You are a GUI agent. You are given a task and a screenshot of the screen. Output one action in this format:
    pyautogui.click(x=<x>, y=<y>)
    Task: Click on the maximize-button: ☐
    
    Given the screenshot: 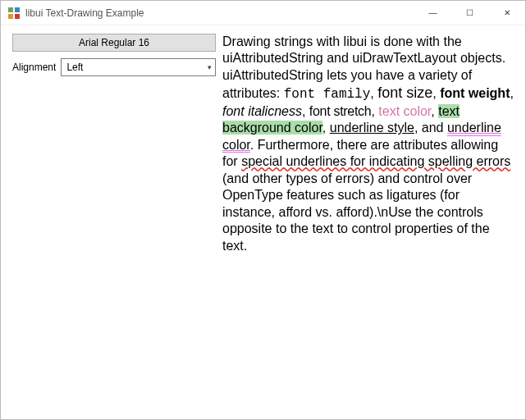 What is the action you would take?
    pyautogui.click(x=469, y=13)
    